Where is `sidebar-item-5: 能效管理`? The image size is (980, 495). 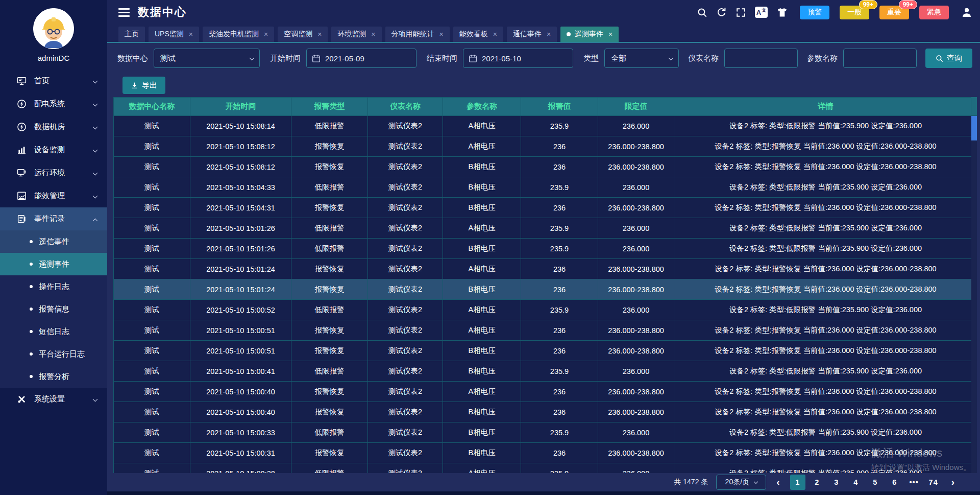 sidebar-item-5: 能效管理 is located at coordinates (54, 196).